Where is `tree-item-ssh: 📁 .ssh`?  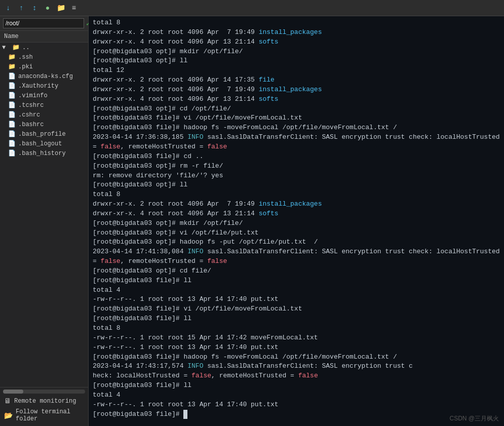 tree-item-ssh: 📁 .ssh is located at coordinates (44, 57).